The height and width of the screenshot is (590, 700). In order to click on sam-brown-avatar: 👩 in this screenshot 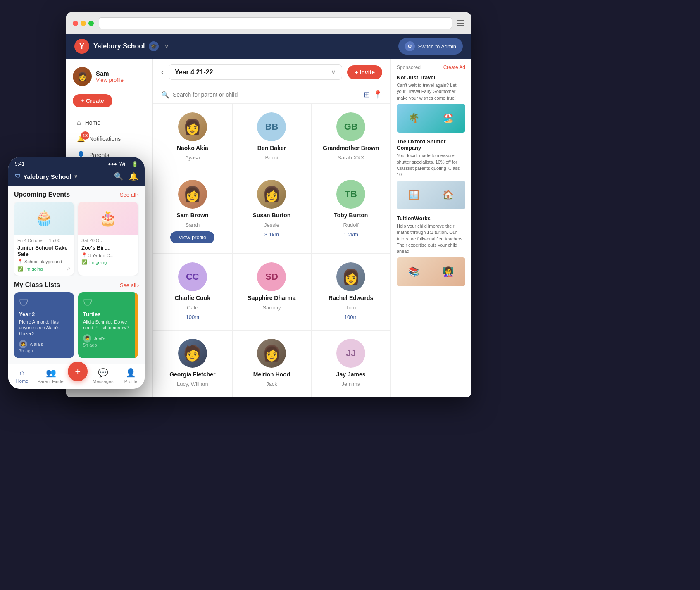, I will do `click(193, 194)`.